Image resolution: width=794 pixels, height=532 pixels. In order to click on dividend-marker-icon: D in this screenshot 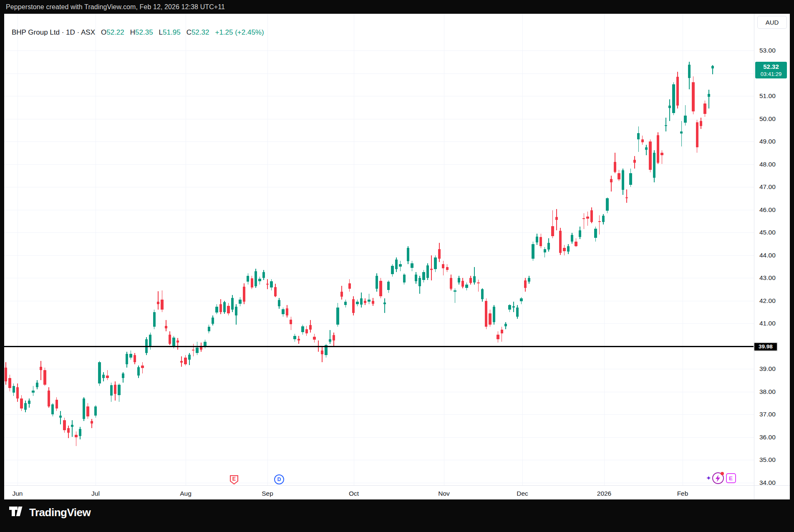, I will do `click(280, 480)`.